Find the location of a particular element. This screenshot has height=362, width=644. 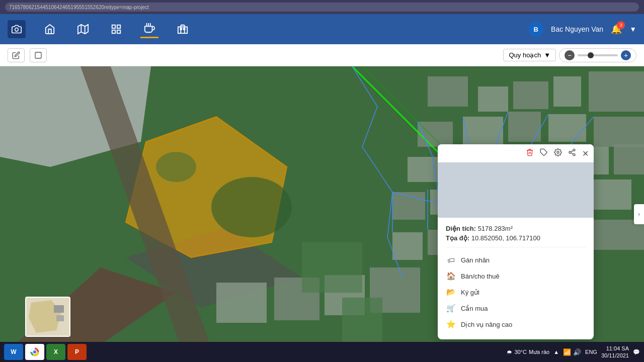

layer-dropdown-container: Quy hoạch ▼ − + is located at coordinates (570, 55).